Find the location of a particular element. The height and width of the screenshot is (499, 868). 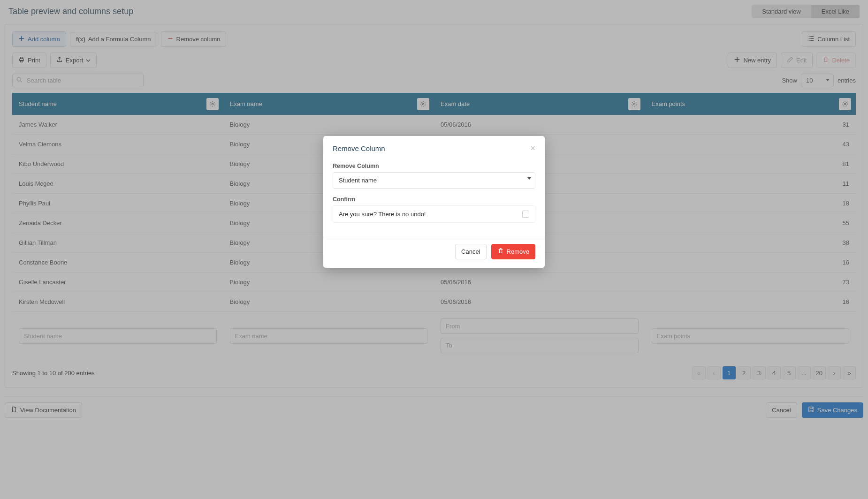

remove-column-modal: Remove Column × Remove Column Student na… is located at coordinates (434, 202).